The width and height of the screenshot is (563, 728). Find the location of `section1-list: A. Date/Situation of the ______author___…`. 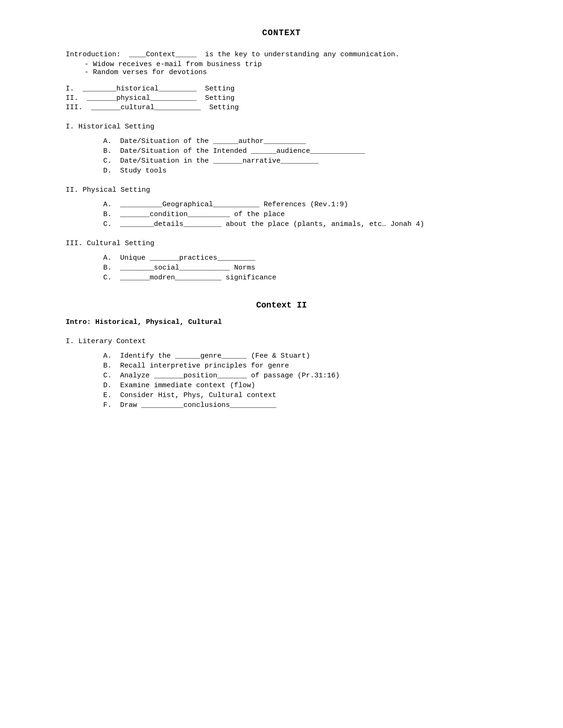

section1-list: A. Date/Situation of the ______author___… is located at coordinates (282, 156).